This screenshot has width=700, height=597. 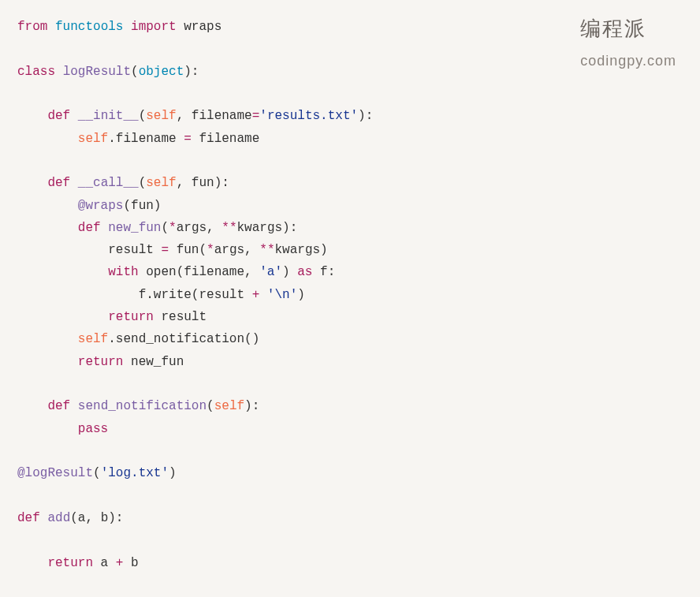 What do you see at coordinates (112, 317) in the screenshot?
I see `code-line: return result` at bounding box center [112, 317].